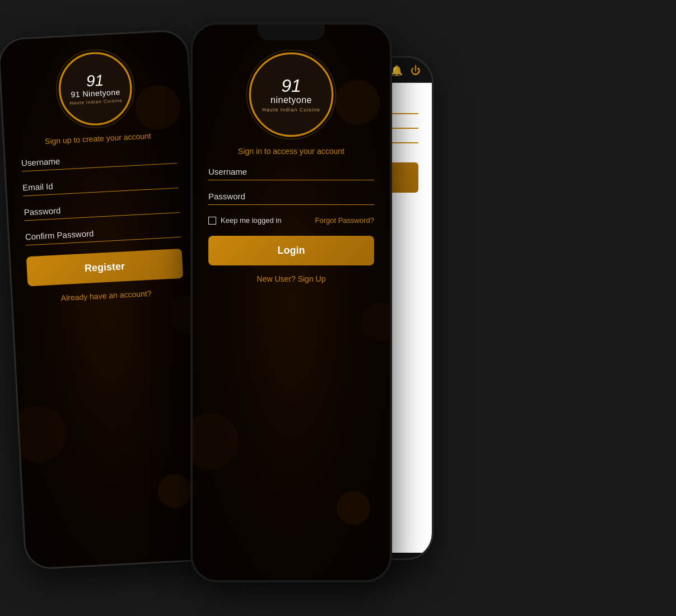  I want to click on password-field-group: Password, so click(102, 211).